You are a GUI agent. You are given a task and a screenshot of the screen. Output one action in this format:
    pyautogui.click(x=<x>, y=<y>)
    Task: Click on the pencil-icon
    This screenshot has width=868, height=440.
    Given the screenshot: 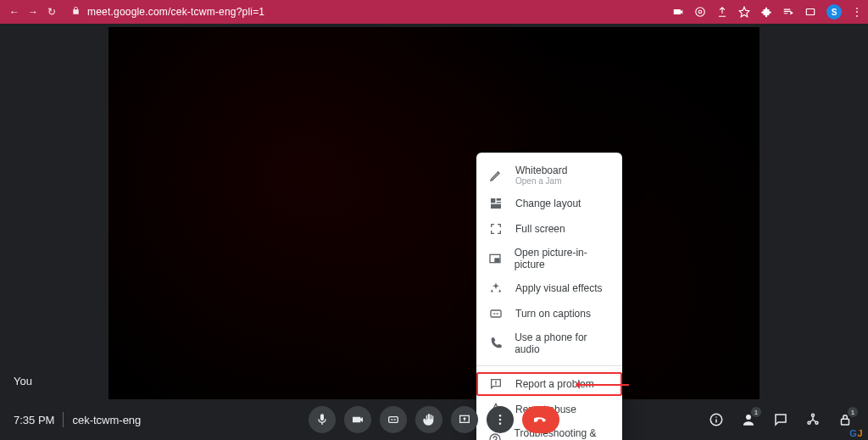 What is the action you would take?
    pyautogui.click(x=496, y=175)
    